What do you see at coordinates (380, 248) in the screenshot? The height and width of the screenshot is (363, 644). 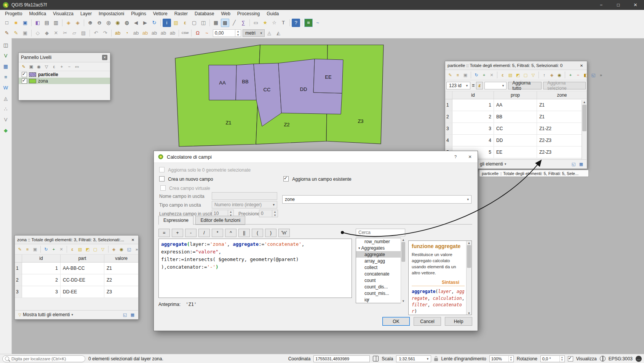 I see `function-group-Aggregates: ▾Aggregates` at bounding box center [380, 248].